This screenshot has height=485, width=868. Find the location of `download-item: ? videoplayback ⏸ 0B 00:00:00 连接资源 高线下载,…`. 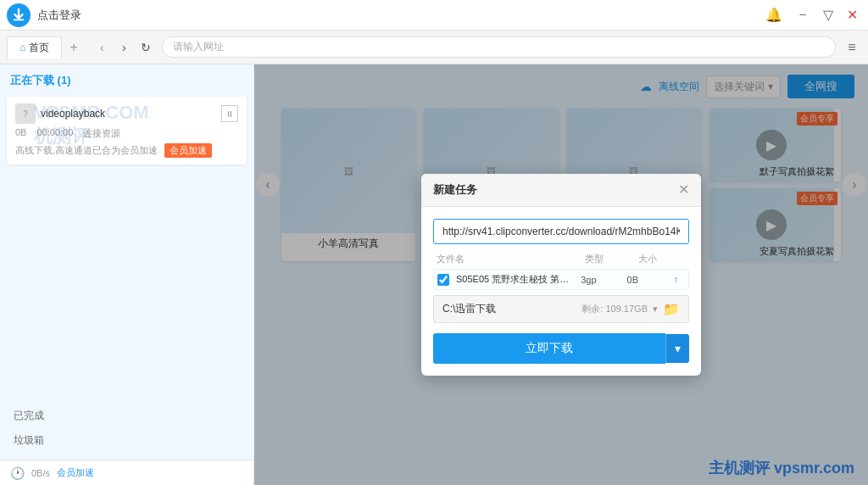

download-item: ? videoplayback ⏸ 0B 00:00:00 连接资源 高线下载,… is located at coordinates (127, 131).